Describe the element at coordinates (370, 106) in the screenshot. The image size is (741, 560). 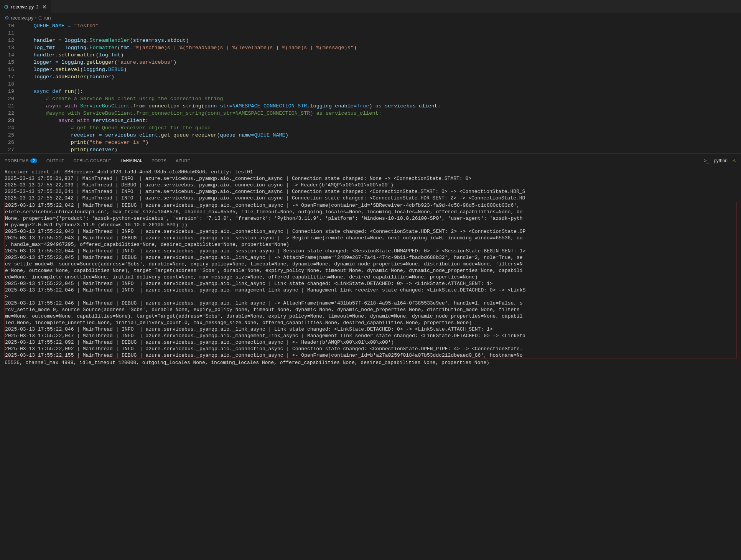
I see `code-line: 21 async with ServiceBusClient.from_conn…` at that location.